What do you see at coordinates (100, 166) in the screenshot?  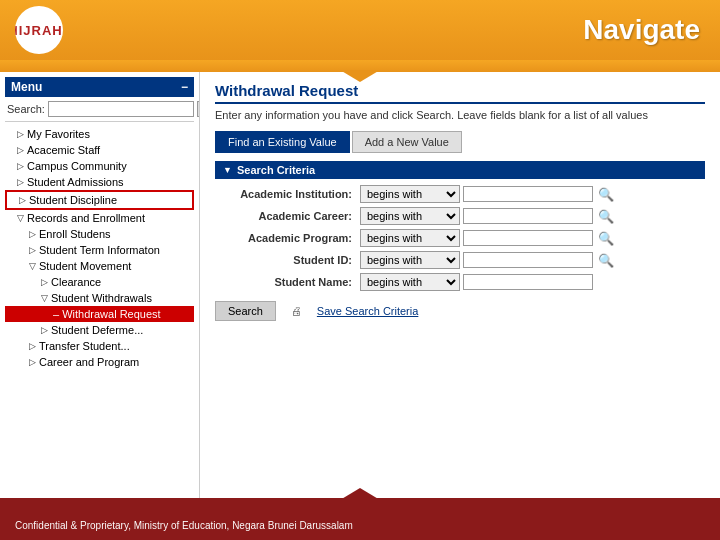 I see `sidebar-item-campus-community: ▷ Campus Community` at bounding box center [100, 166].